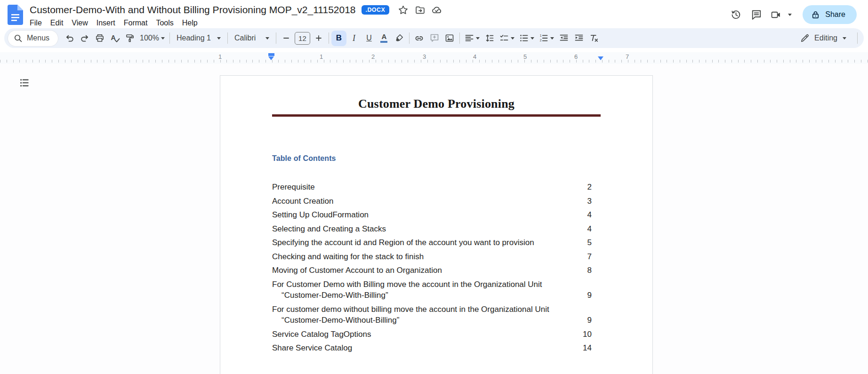 This screenshot has width=868, height=374. Describe the element at coordinates (57, 23) in the screenshot. I see `menu-edit: Edit` at that location.